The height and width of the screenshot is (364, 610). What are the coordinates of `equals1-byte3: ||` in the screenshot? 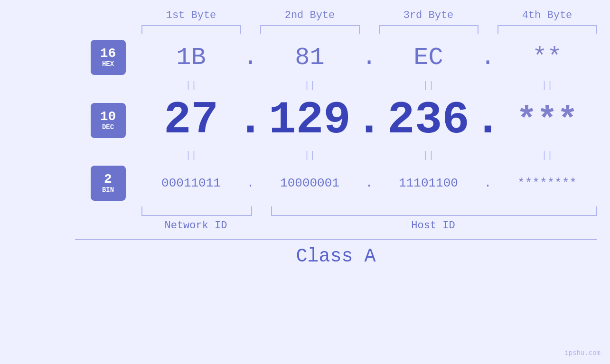 It's located at (429, 85).